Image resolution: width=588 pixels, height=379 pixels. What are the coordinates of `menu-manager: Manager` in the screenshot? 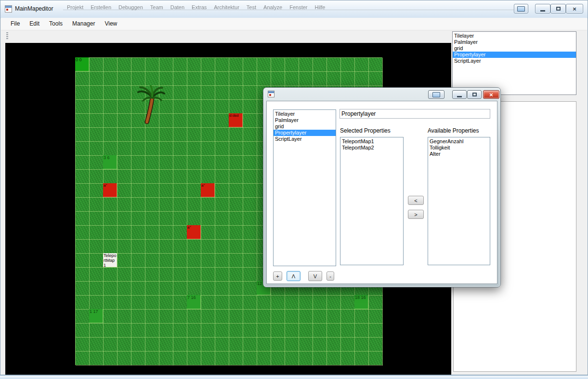 It's located at (84, 24).